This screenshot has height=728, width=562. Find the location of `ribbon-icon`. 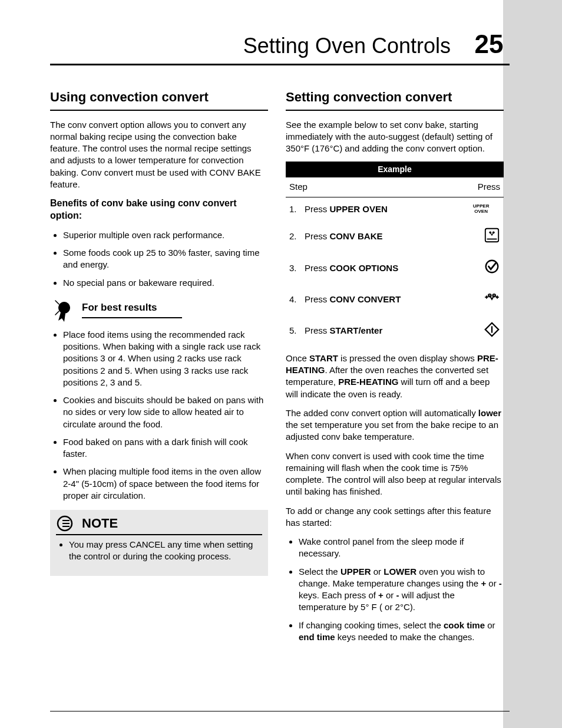

ribbon-icon is located at coordinates (63, 310).